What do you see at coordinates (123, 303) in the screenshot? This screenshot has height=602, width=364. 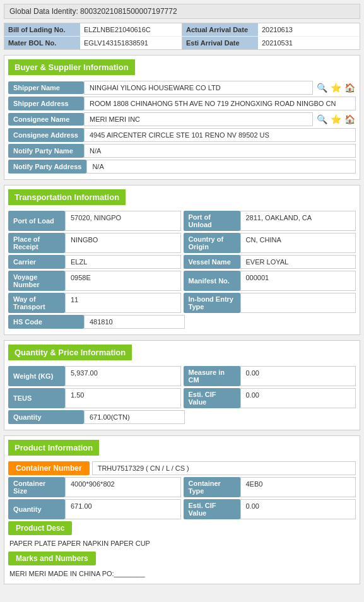 I see `way-of-transport-value: 11` at bounding box center [123, 303].